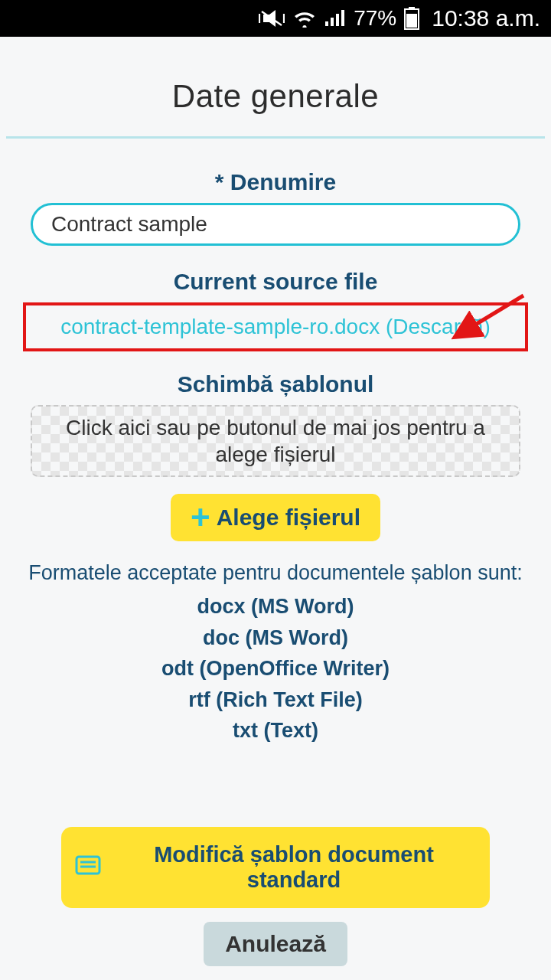 The height and width of the screenshot is (980, 551). I want to click on modify-template-label: Modifică șablon document standard, so click(294, 867).